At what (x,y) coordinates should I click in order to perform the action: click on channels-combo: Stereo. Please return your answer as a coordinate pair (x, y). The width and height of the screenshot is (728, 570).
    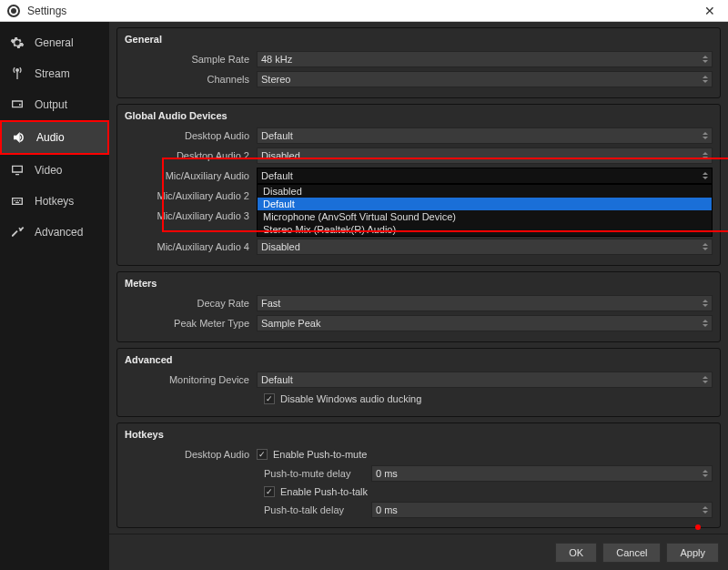
    Looking at the image, I should click on (484, 79).